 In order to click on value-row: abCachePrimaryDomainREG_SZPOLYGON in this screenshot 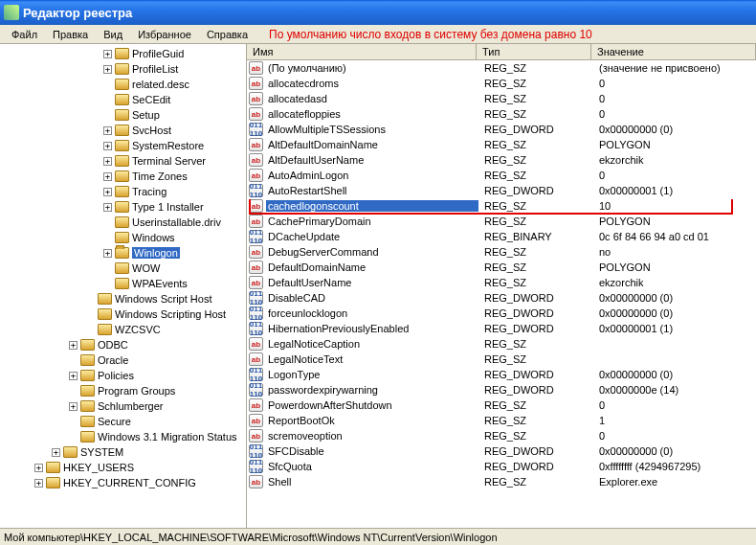, I will do `click(501, 221)`.